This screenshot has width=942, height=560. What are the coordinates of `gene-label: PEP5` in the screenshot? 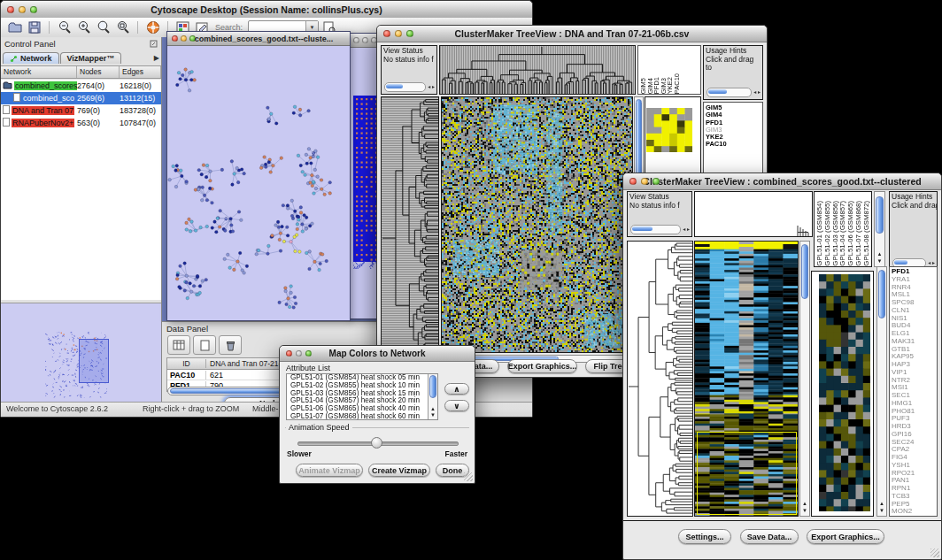 It's located at (914, 504).